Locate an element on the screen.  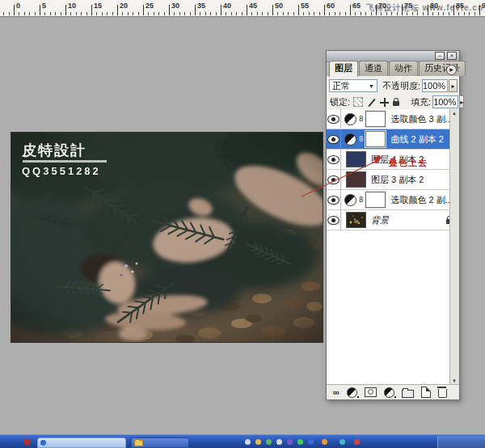
layer-name: 背景 is located at coordinates (380, 220).